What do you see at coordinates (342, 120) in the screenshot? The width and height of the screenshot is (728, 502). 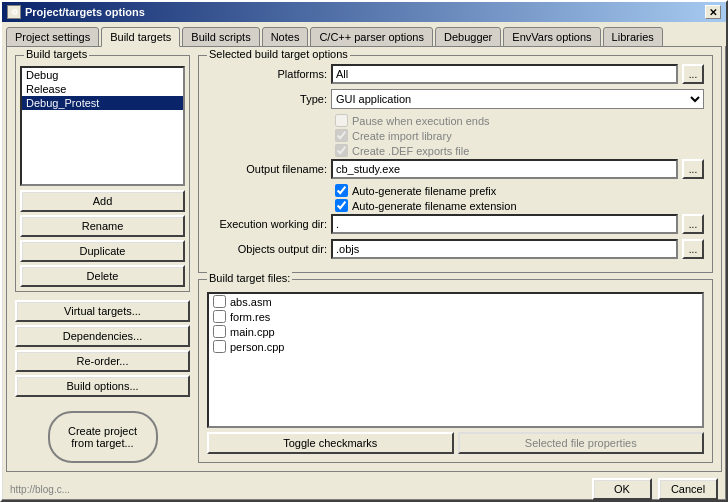 I see `pause-checkbox` at bounding box center [342, 120].